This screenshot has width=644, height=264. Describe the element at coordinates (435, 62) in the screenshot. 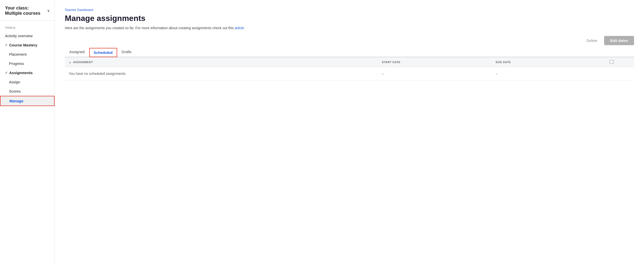

I see `th-start-date: START DATE` at that location.